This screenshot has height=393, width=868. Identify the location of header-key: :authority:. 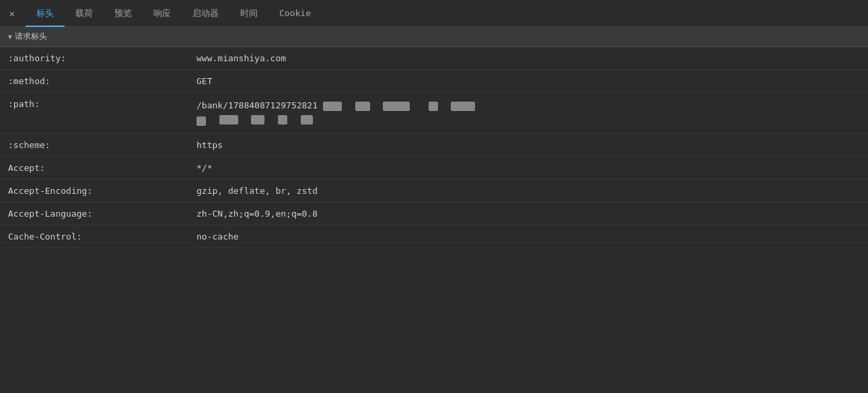
(94, 59).